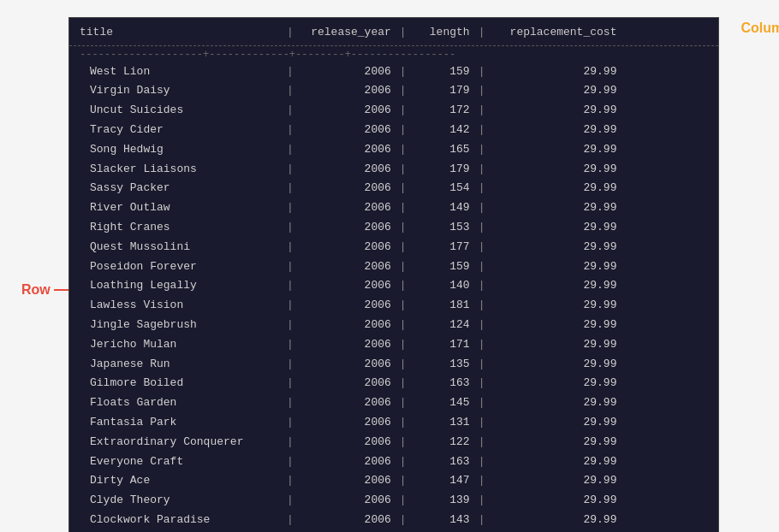  I want to click on cell-length: 142, so click(443, 130).